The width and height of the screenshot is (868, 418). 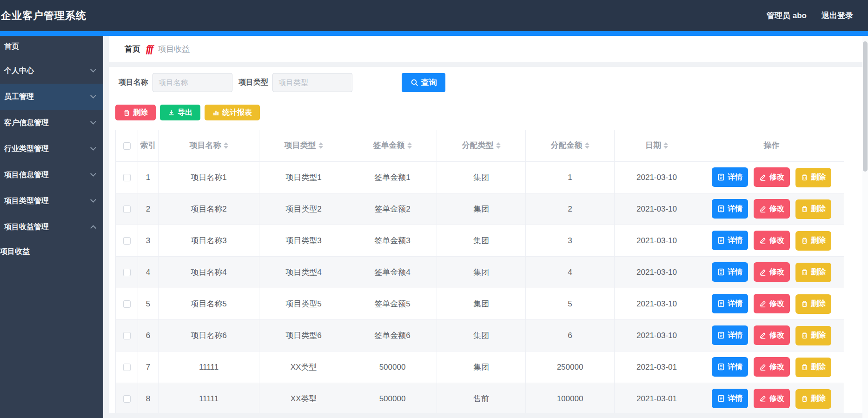 I want to click on column-header-label: 日期, so click(x=653, y=146).